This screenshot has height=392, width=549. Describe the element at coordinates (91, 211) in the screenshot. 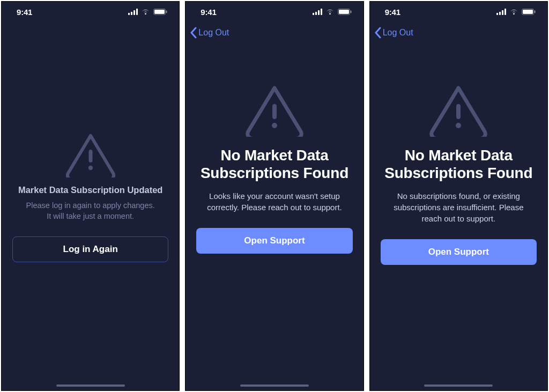

I see `empty-state-body: Please log in again to apply changes.It …` at that location.